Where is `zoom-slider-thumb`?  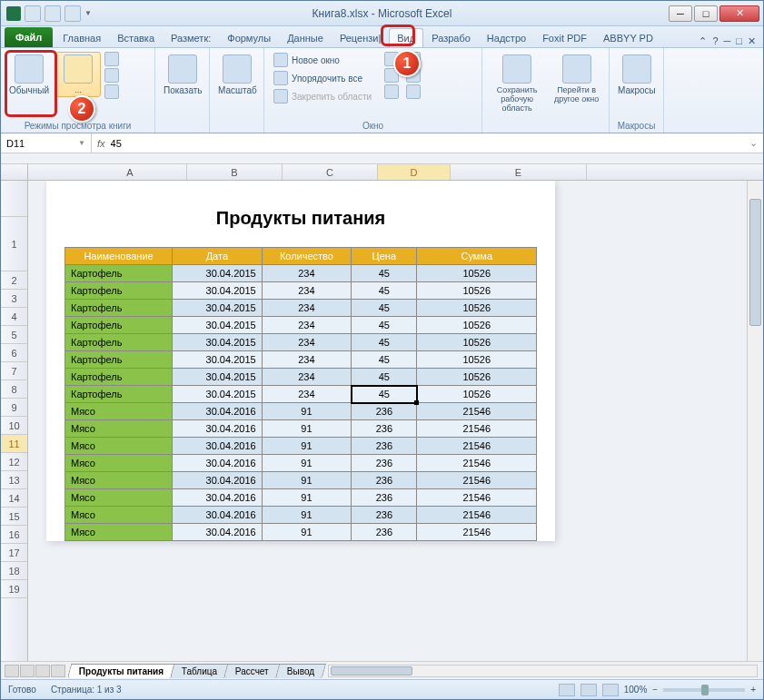 zoom-slider-thumb is located at coordinates (705, 690).